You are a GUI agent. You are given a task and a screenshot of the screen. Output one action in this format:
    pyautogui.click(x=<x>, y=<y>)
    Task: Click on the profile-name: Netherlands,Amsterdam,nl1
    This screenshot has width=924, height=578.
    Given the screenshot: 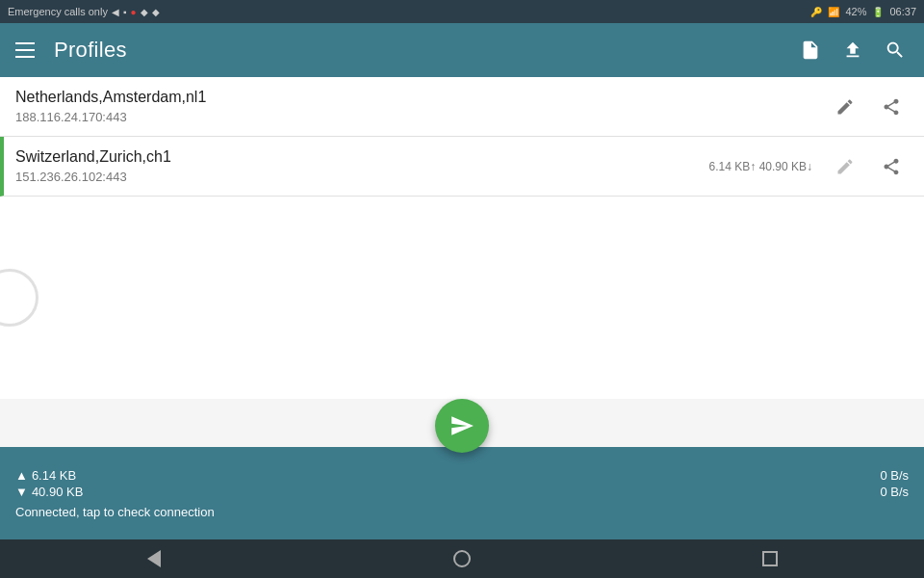 What is the action you would take?
    pyautogui.click(x=422, y=97)
    